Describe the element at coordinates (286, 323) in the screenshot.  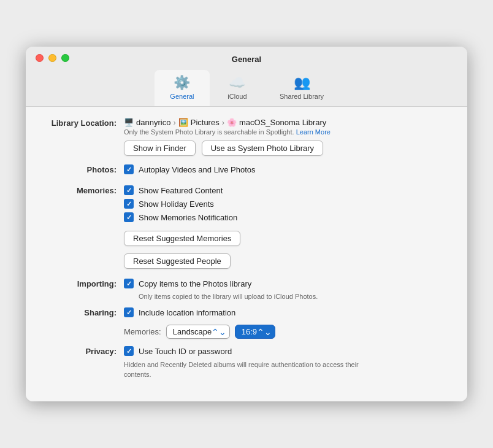
I see `sharing-content: Include location information Memories: L…` at that location.